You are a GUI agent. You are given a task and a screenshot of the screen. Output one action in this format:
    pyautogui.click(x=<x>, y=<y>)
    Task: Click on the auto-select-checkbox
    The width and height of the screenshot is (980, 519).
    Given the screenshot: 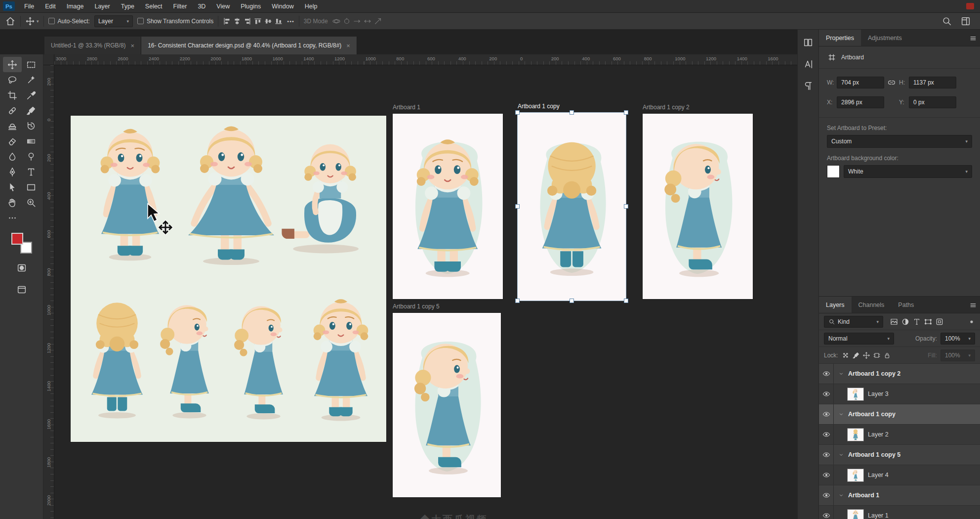 What is the action you would take?
    pyautogui.click(x=51, y=21)
    